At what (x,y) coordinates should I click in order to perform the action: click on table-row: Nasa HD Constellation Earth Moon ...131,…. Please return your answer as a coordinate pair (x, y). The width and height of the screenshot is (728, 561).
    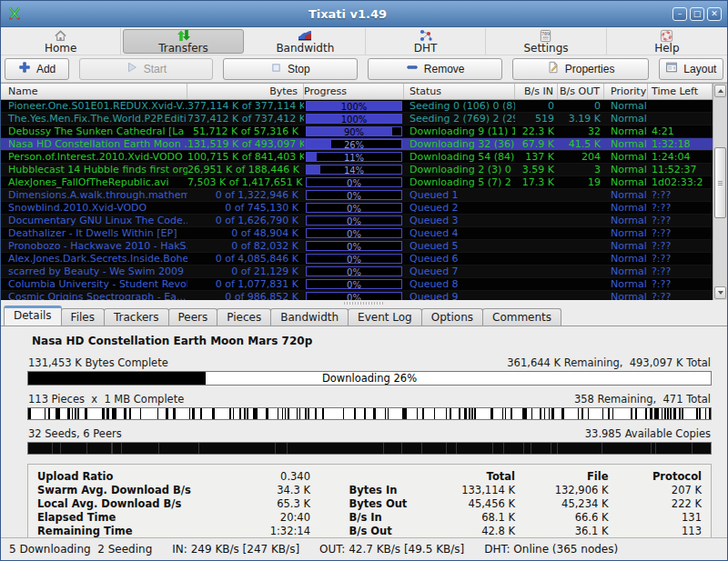
    Looking at the image, I should click on (357, 145).